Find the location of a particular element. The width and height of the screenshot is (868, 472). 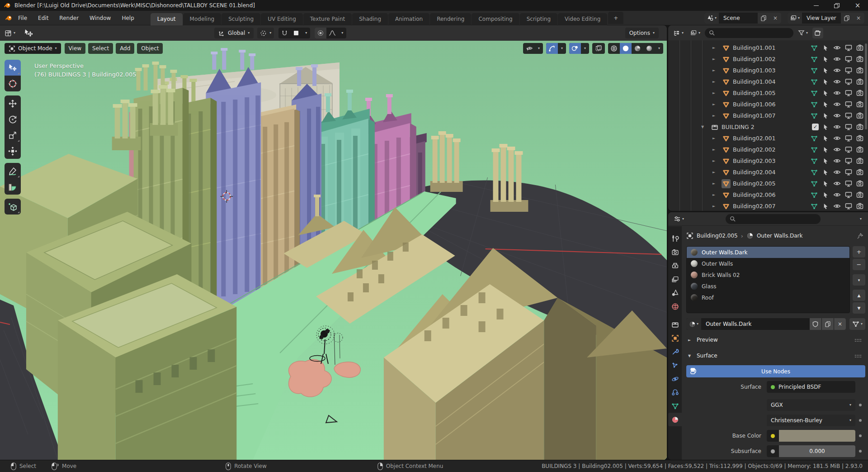

editor-type-button: ▾ is located at coordinates (10, 33).